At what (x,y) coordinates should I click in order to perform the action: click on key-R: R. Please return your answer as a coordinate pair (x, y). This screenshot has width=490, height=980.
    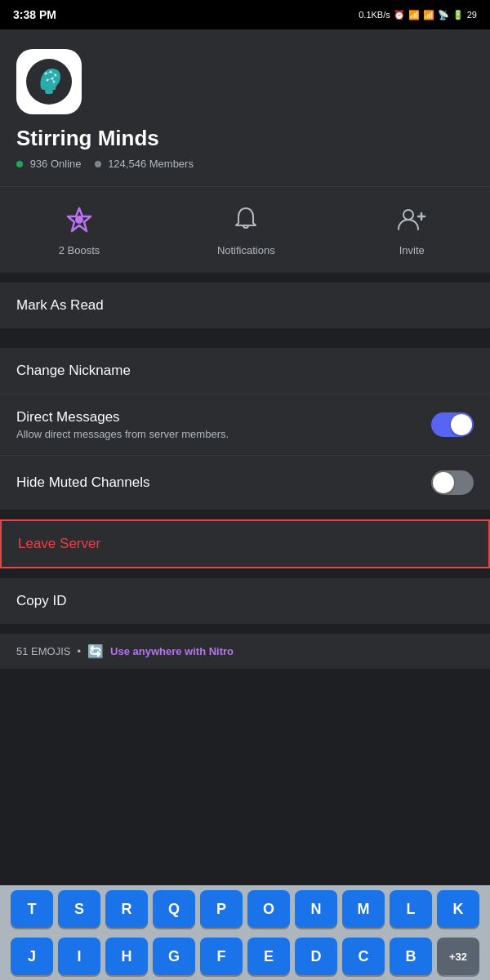
    Looking at the image, I should click on (127, 909).